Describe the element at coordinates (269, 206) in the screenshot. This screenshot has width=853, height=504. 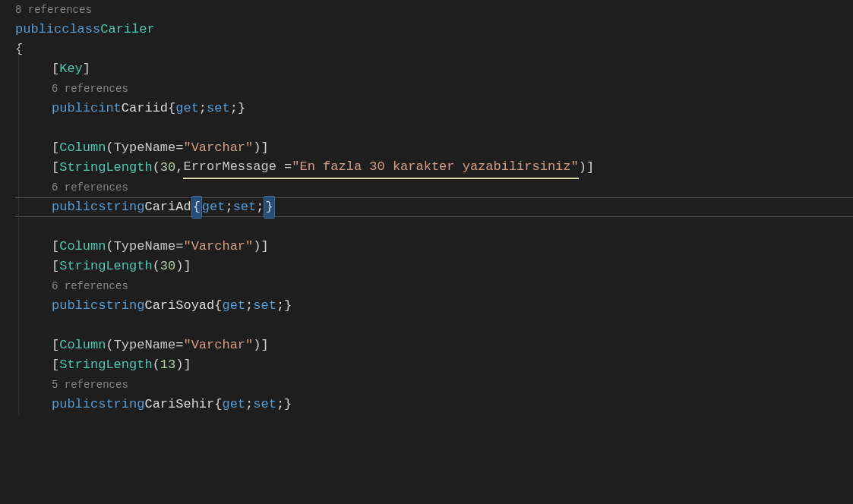
I see `selected-brace-close: }` at that location.